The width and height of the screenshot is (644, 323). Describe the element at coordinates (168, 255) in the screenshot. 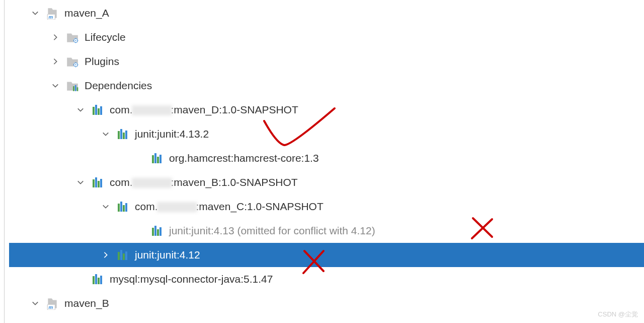

I see `node-label: junit:junit:4.12` at that location.